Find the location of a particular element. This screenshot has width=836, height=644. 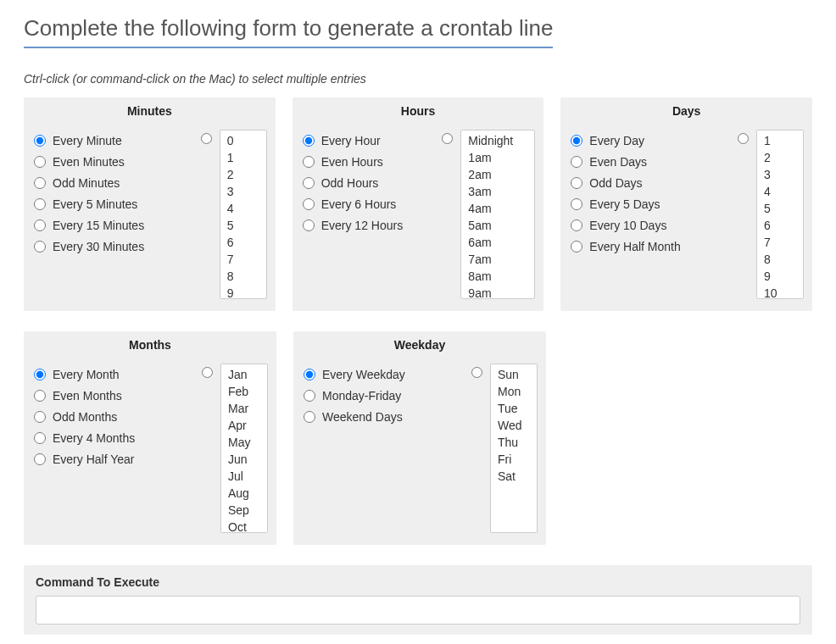

hours-option-even-hours: Even Hours is located at coordinates (367, 161).